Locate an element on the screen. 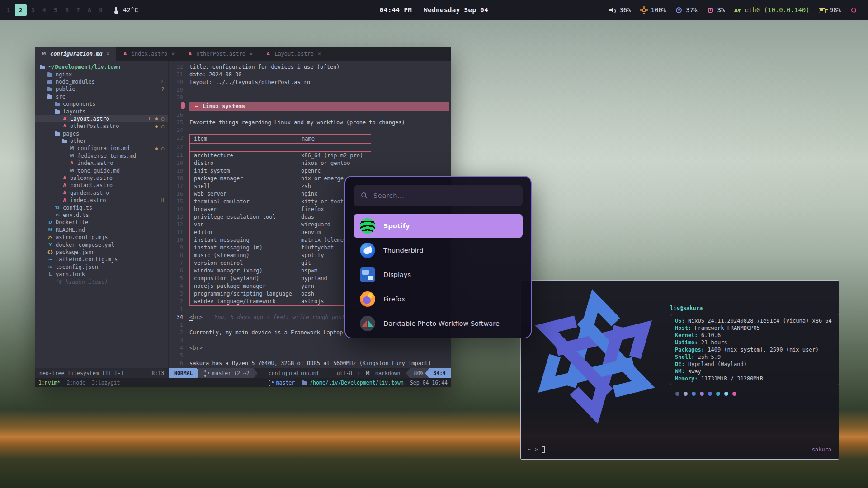  tmux-window: 1:nvim* is located at coordinates (49, 383).